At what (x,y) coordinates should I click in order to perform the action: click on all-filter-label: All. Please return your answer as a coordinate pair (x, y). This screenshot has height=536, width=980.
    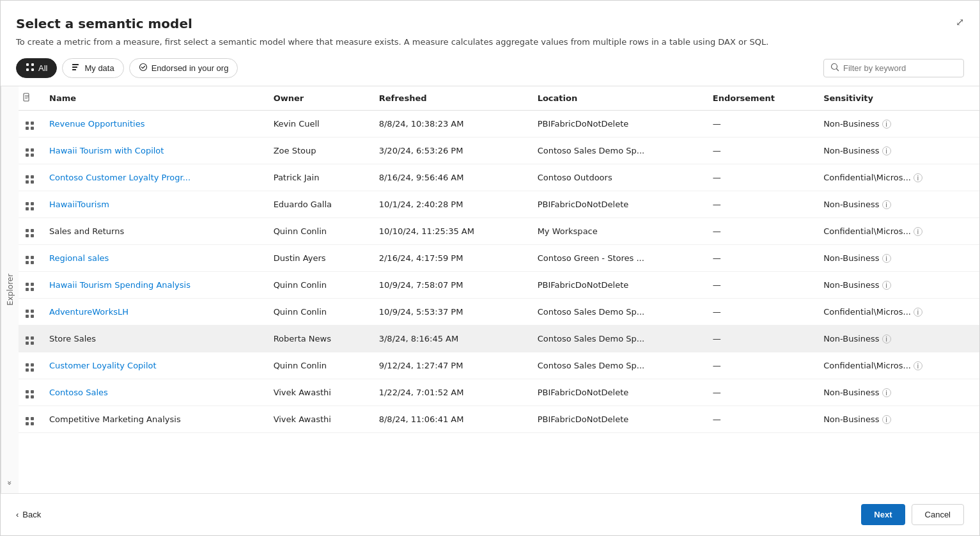
    Looking at the image, I should click on (43, 68).